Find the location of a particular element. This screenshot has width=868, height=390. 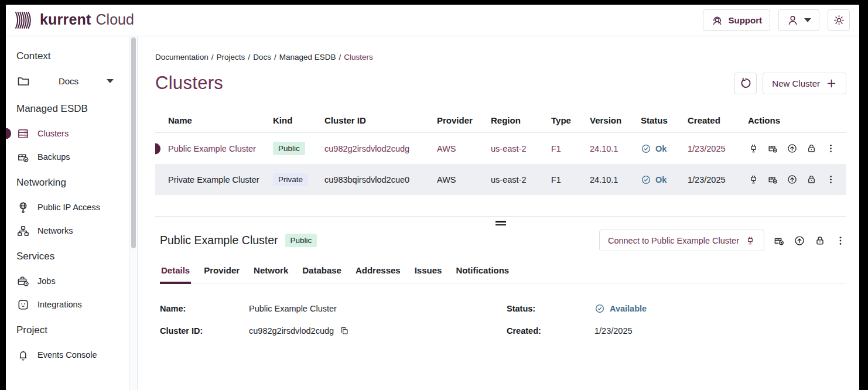

details-fields: Name: Public Example Cluster Status: Ava… is located at coordinates (503, 320).